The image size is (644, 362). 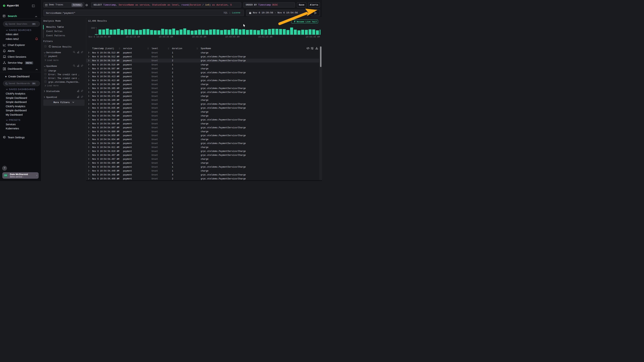 I want to click on svg-text: 10:42:15 AM, so click(x=133, y=37).